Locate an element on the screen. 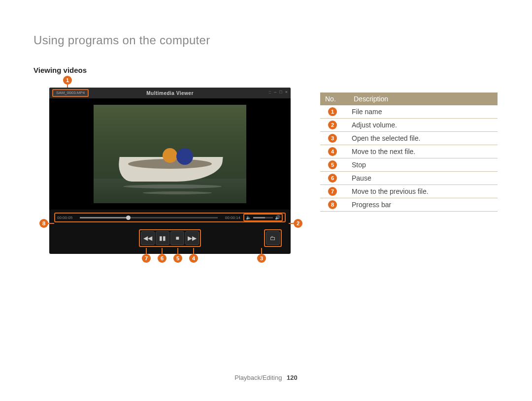 Image resolution: width=532 pixels, height=401 pixels. maximize-icon: □ is located at coordinates (281, 92).